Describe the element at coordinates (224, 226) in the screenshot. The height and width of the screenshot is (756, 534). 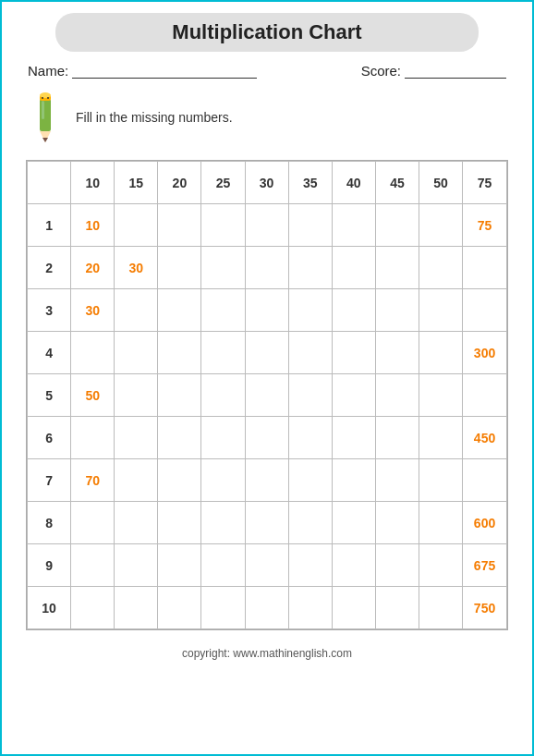
I see `cell-r0-c3` at that location.